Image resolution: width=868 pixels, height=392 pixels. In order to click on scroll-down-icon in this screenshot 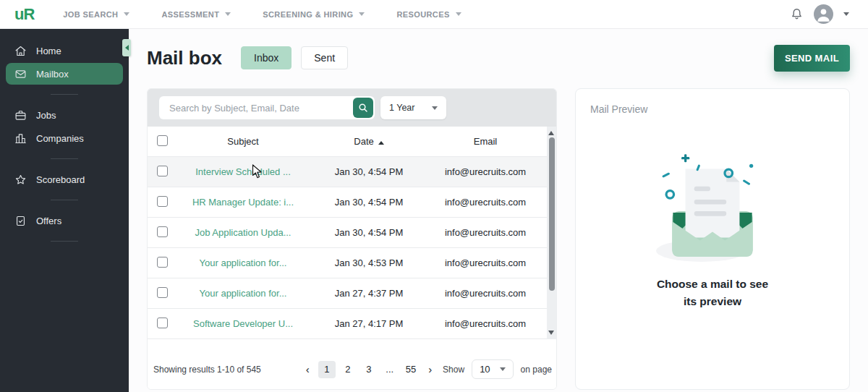, I will do `click(551, 333)`.